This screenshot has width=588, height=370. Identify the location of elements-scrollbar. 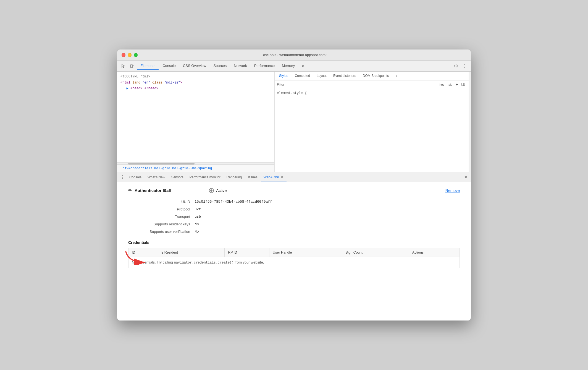
(196, 163).